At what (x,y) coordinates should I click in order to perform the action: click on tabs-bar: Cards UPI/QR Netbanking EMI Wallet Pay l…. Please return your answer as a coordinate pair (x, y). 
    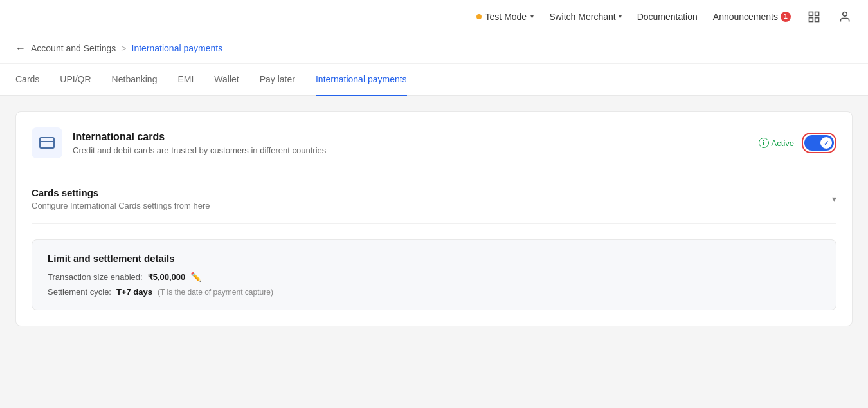
    Looking at the image, I should click on (434, 80).